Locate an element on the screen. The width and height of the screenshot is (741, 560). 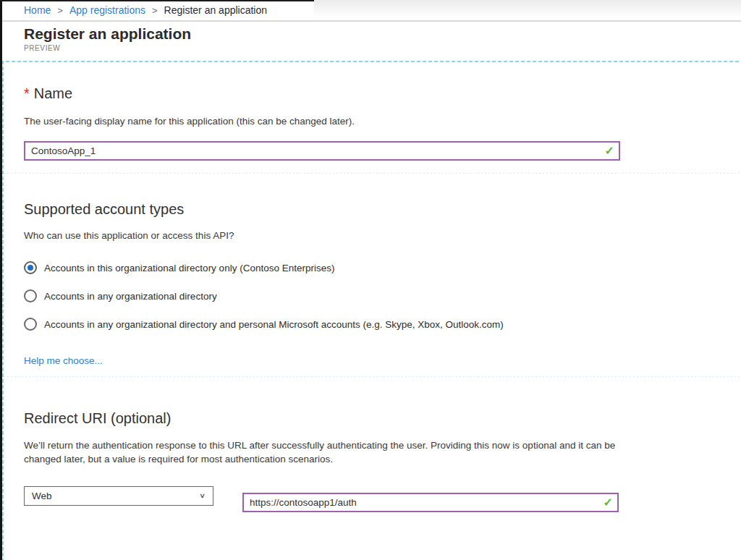
radio-option-label: Accounts in this organizational director… is located at coordinates (190, 268).